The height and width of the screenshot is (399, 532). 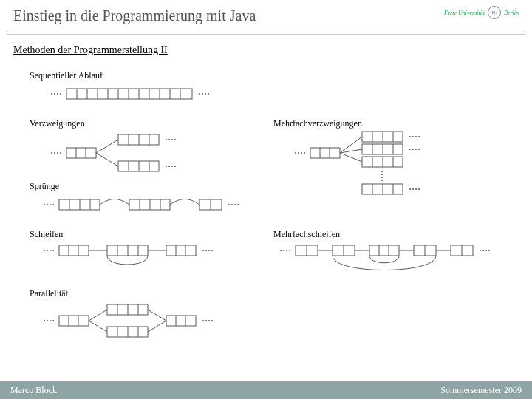 What do you see at coordinates (140, 153) in the screenshot?
I see `diagram-branch` at bounding box center [140, 153].